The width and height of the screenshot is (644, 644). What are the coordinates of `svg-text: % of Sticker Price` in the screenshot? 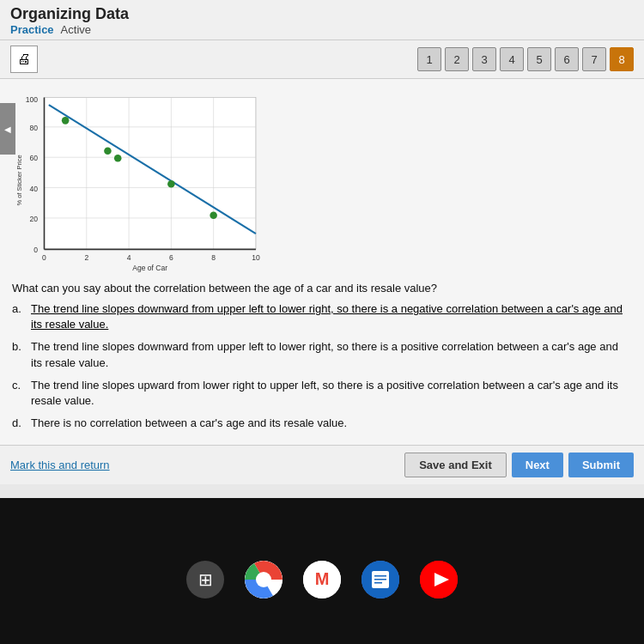 It's located at (19, 180).